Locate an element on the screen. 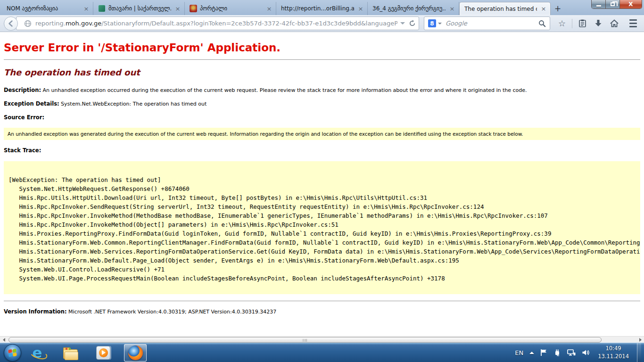  url-bar: reporting.moh.gov.ge/Stationaryform/Defa… is located at coordinates (218, 24).